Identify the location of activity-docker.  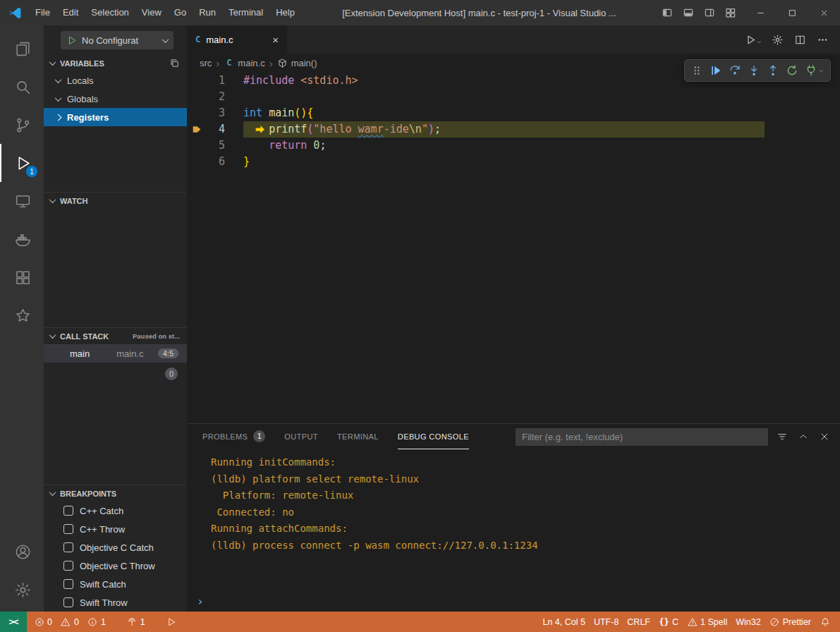
(22, 239).